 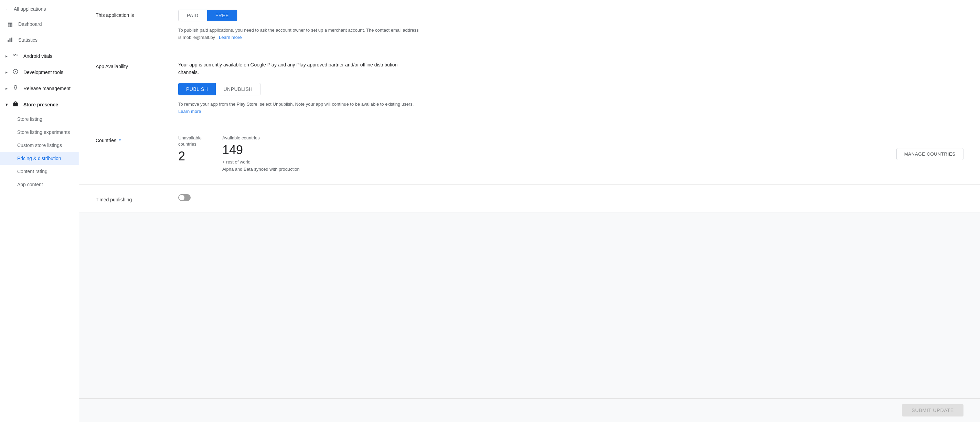 What do you see at coordinates (40, 104) in the screenshot?
I see `nav-item-store-presence: ▾ Store presence` at bounding box center [40, 104].